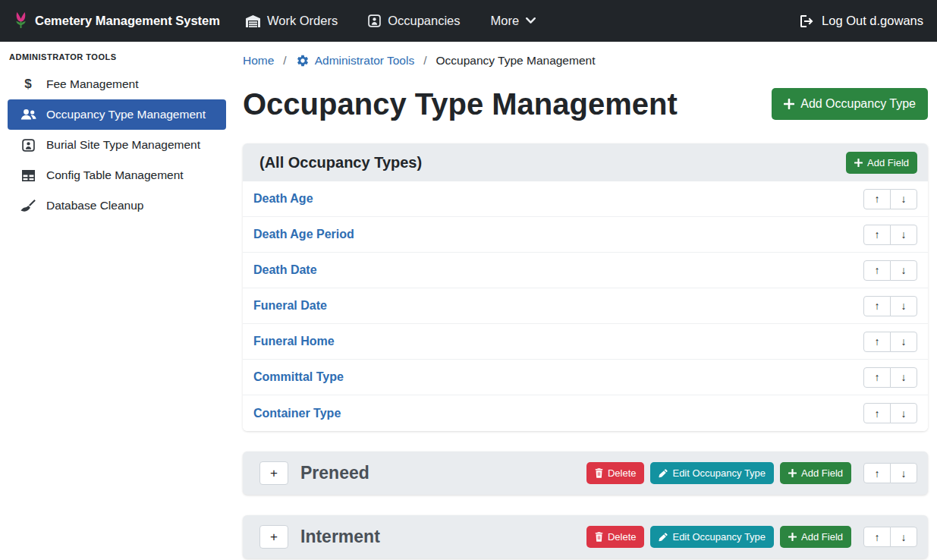  Describe the element at coordinates (514, 21) in the screenshot. I see `nav-item-more: More` at that location.